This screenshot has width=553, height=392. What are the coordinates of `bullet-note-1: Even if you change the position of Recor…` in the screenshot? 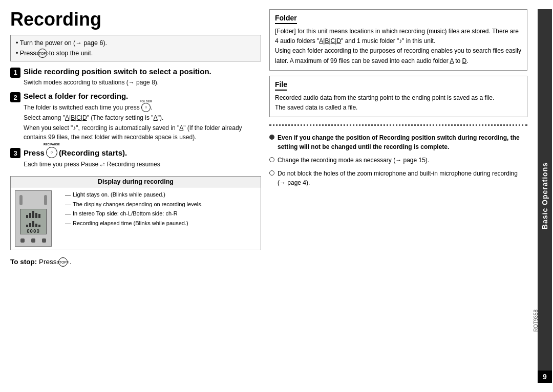 It's located at (398, 142).